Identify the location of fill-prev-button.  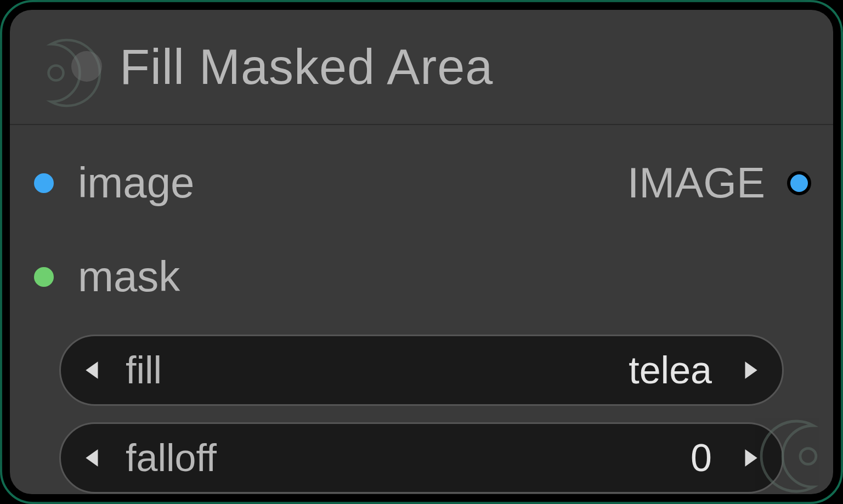
(93, 370).